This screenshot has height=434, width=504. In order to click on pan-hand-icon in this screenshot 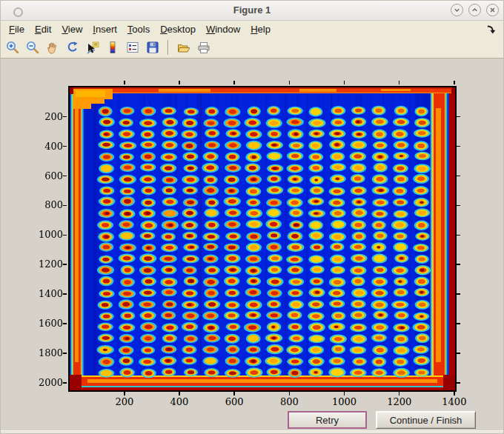, I will do `click(53, 47)`.